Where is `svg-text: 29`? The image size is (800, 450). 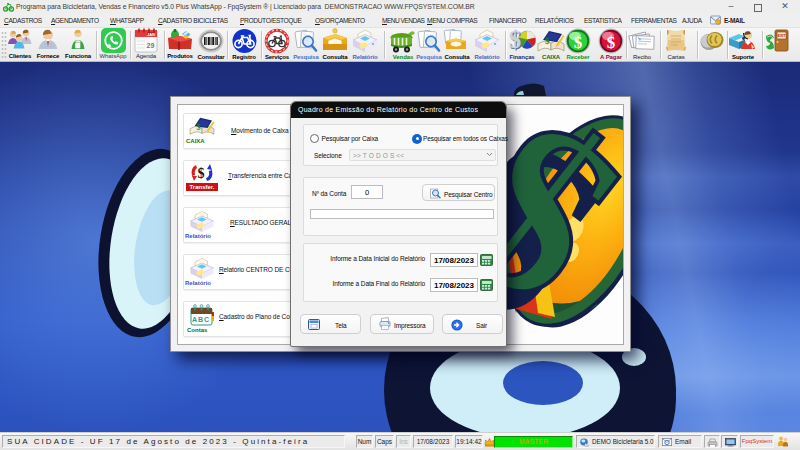 svg-text: 29 is located at coordinates (151, 46).